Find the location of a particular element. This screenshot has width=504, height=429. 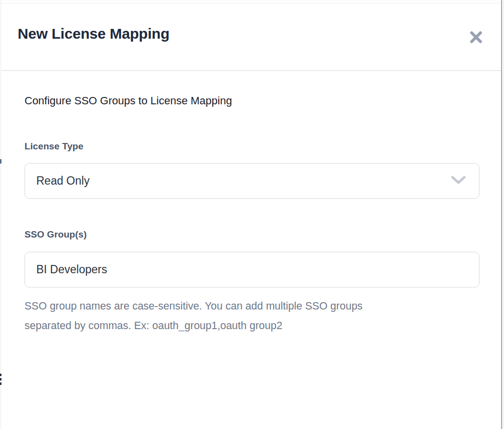

background-fragment is located at coordinates (1, 162).